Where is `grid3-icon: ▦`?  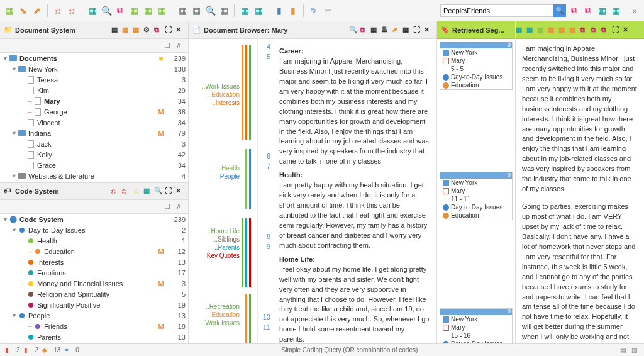
grid3-icon: ▦ is located at coordinates (162, 11).